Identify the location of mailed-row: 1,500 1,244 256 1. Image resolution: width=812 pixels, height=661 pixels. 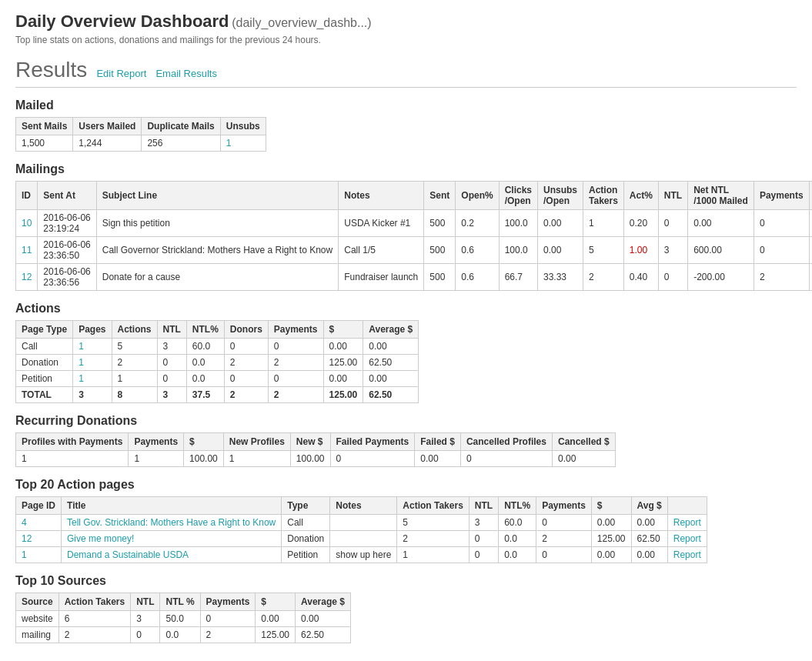
(142, 143).